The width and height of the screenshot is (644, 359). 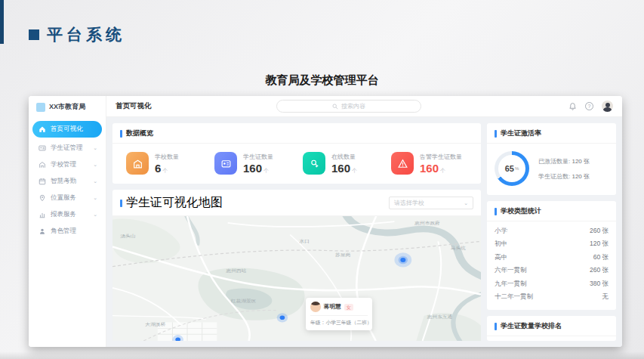 What do you see at coordinates (339, 321) in the screenshot?
I see `student-grade: 年级：小学三年级（二班）` at bounding box center [339, 321].